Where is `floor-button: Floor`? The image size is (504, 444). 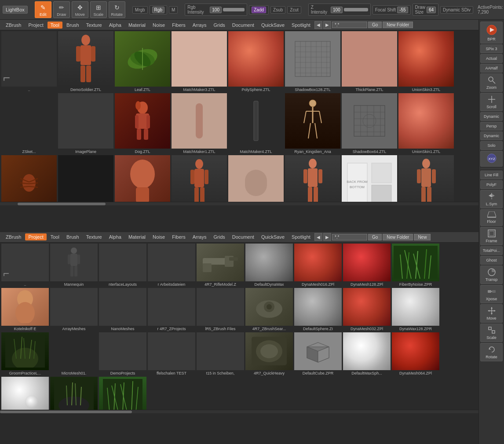
floor-button: Floor is located at coordinates (492, 218).